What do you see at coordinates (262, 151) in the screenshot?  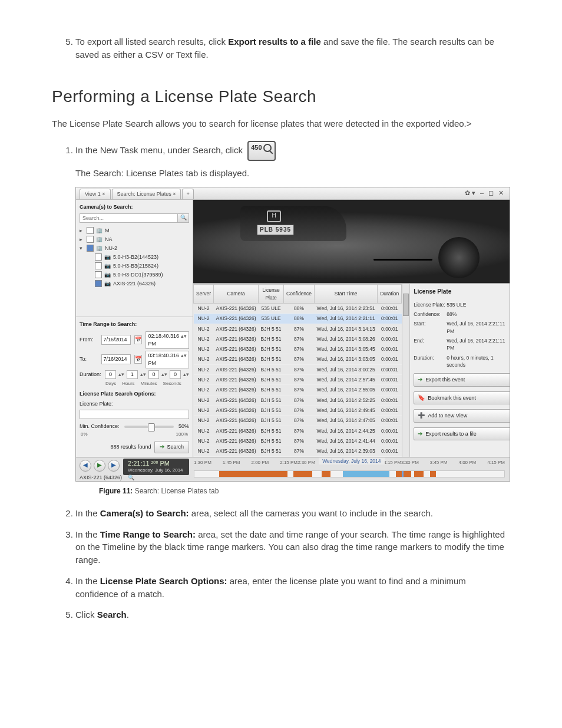 I see `license-plate-search-icon: 450` at bounding box center [262, 151].